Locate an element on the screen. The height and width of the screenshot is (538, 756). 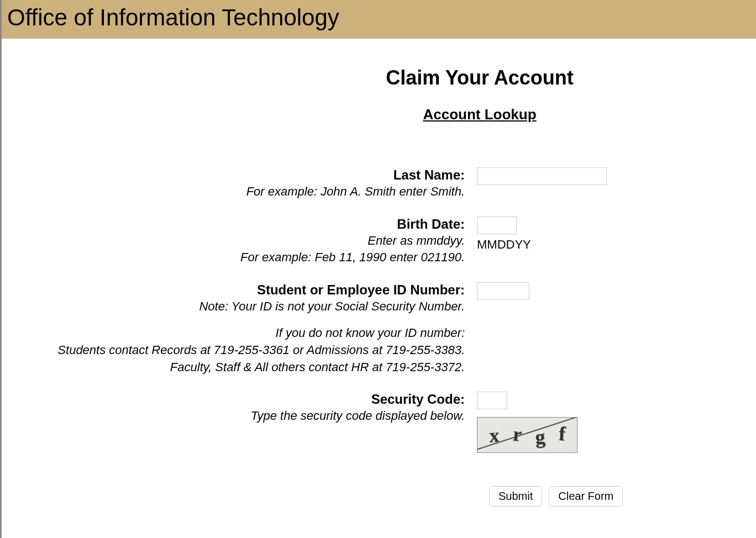
securitycode-label: Security Code: is located at coordinates (233, 399).